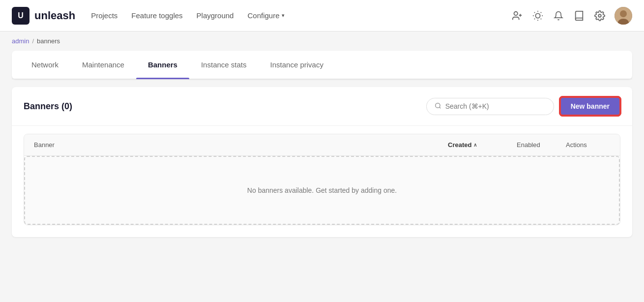 Image resolution: width=644 pixels, height=302 pixels. I want to click on docs-icon, so click(579, 16).